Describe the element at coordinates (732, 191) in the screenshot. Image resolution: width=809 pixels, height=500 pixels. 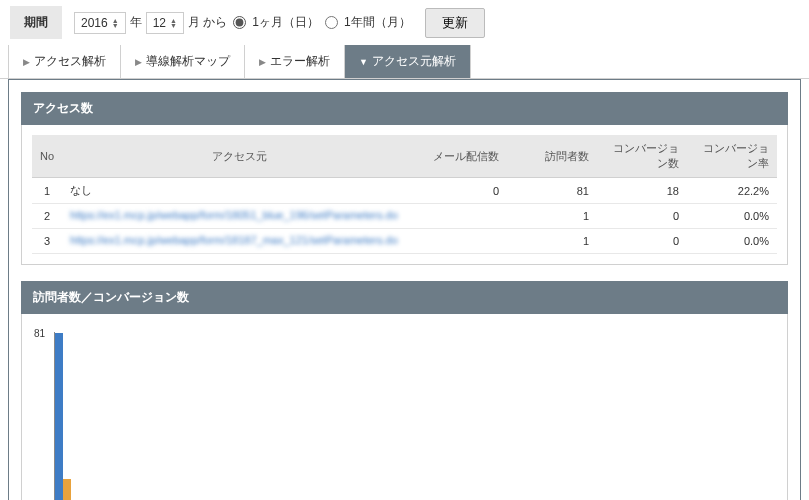
I see `cell-rate: 22.2%` at that location.